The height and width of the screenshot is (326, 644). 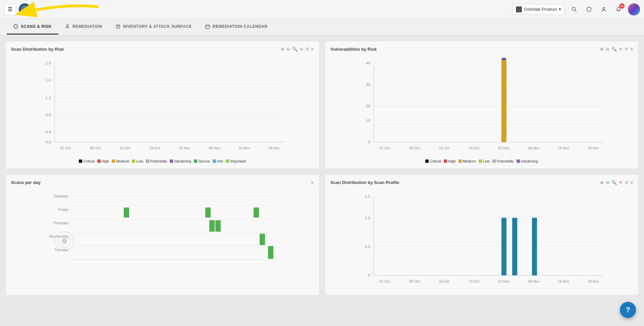 I want to click on header-left: ☰, so click(x=17, y=9).